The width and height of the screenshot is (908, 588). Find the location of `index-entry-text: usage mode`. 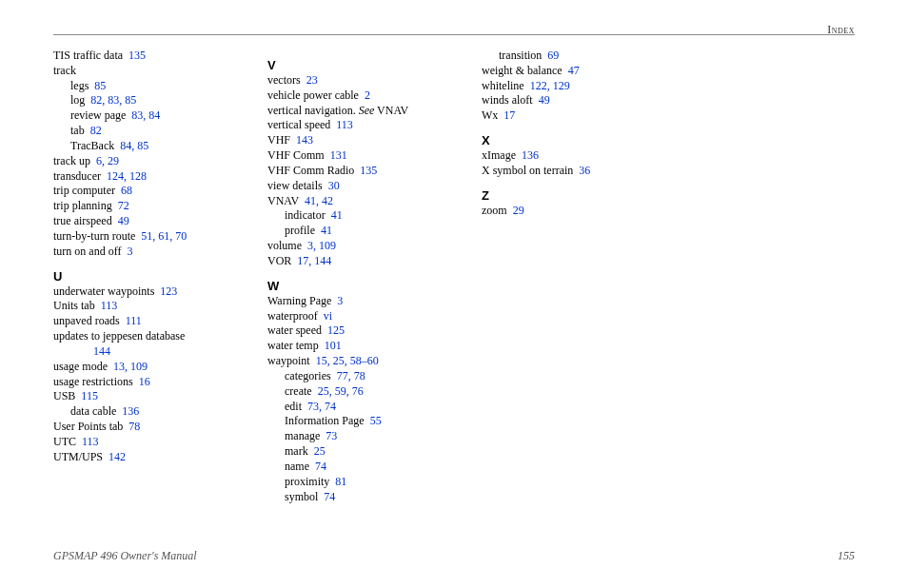

index-entry-text: usage mode is located at coordinates (80, 366).